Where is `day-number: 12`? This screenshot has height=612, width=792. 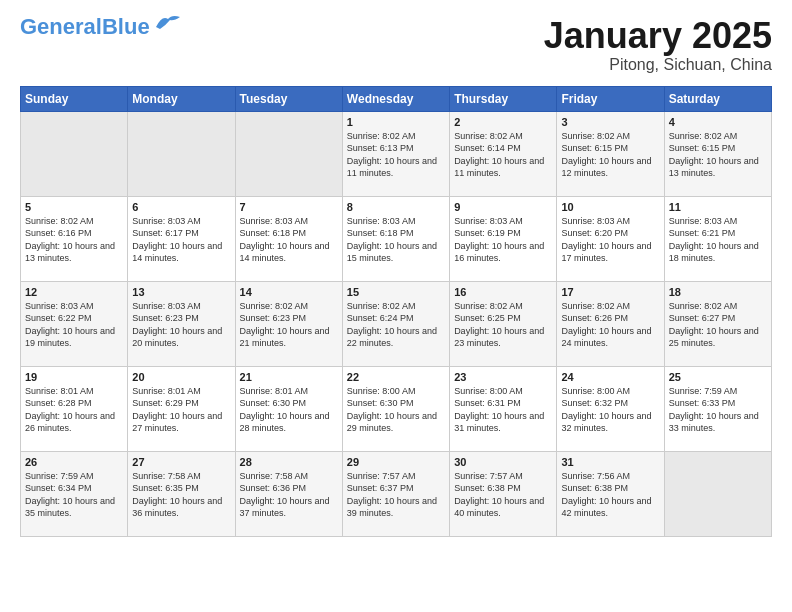 day-number: 12 is located at coordinates (74, 292).